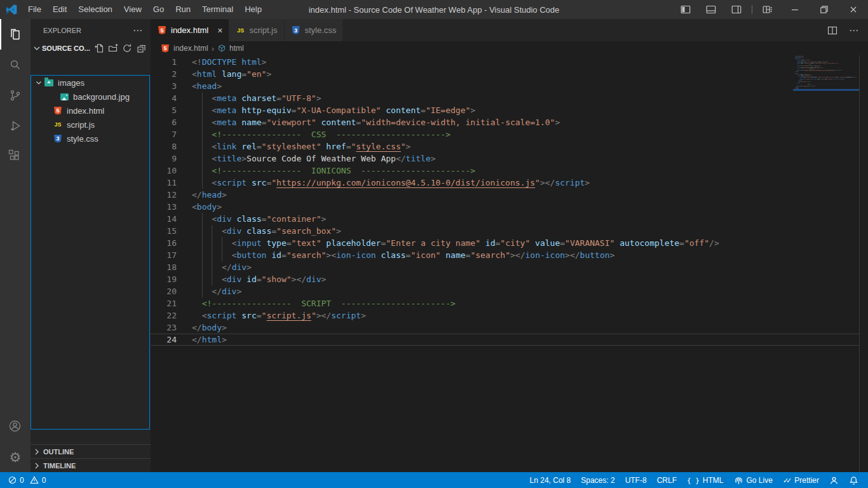 The height and width of the screenshot is (488, 868). I want to click on tab-script.js: JSscript.js, so click(257, 30).